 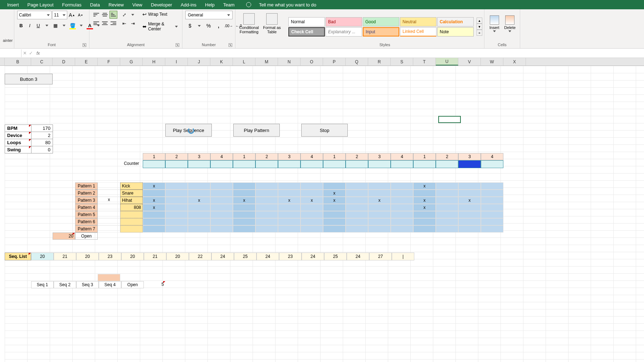 What do you see at coordinates (65, 256) in the screenshot?
I see `seq-list-cell: 21` at bounding box center [65, 256].